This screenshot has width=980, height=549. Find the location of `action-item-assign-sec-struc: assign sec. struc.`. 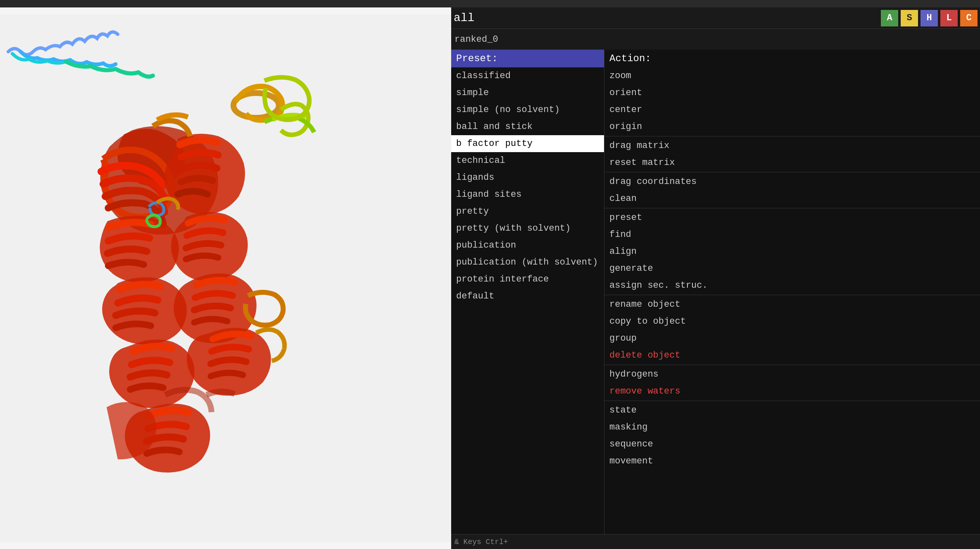

action-item-assign-sec-struc: assign sec. struc. is located at coordinates (792, 285).